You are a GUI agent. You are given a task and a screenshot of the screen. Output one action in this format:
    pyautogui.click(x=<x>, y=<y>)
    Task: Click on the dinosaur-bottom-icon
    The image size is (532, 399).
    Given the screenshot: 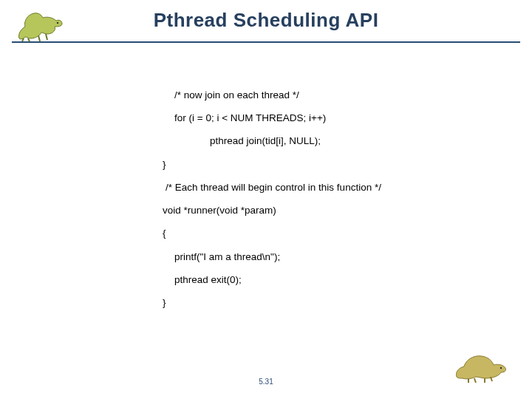 What is the action you would take?
    pyautogui.click(x=482, y=364)
    